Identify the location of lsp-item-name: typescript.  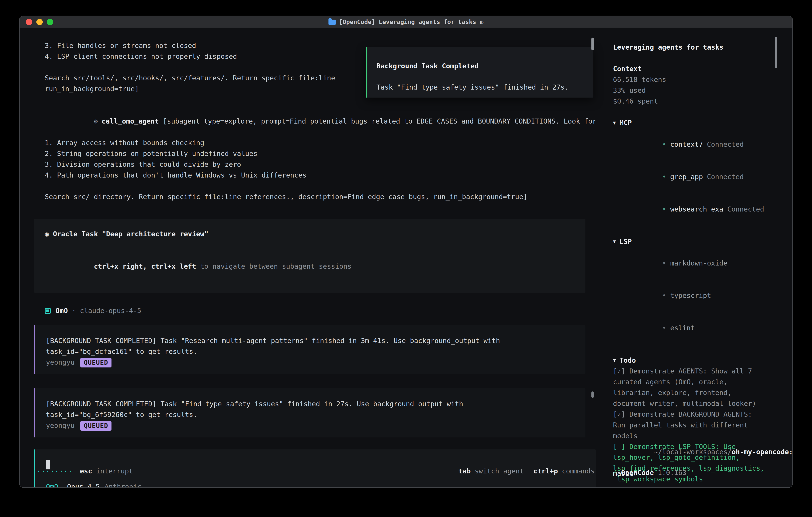
(691, 296).